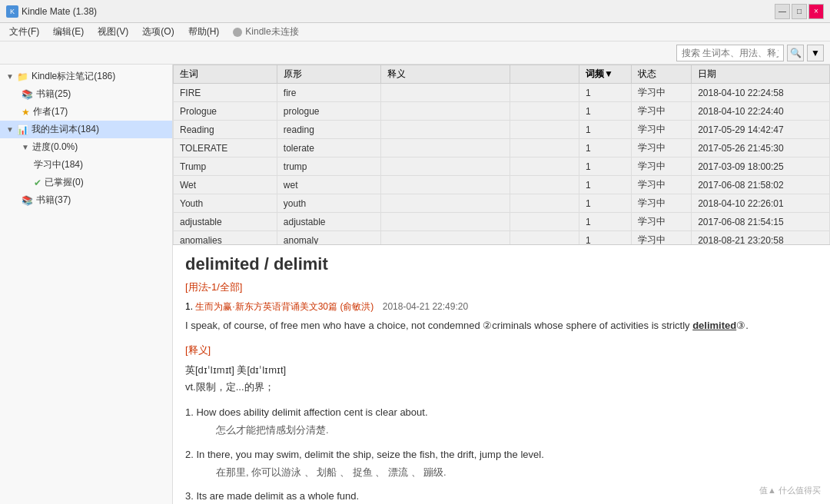  I want to click on col-word: 生词, so click(226, 75).